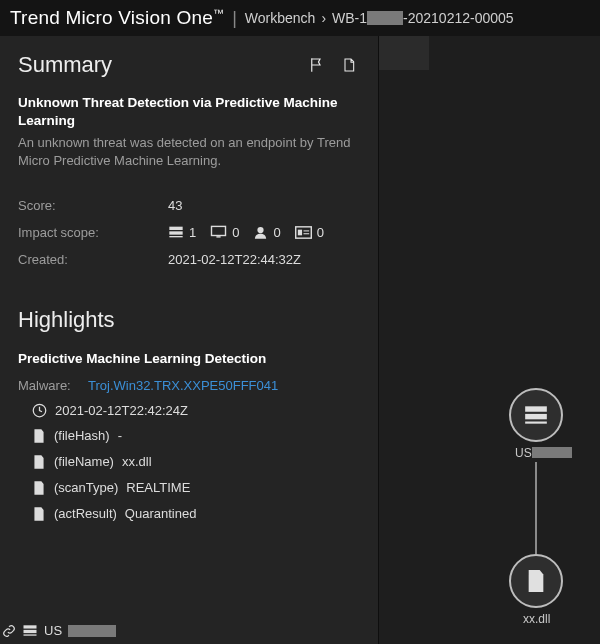  I want to click on created-label: Created:, so click(93, 260).